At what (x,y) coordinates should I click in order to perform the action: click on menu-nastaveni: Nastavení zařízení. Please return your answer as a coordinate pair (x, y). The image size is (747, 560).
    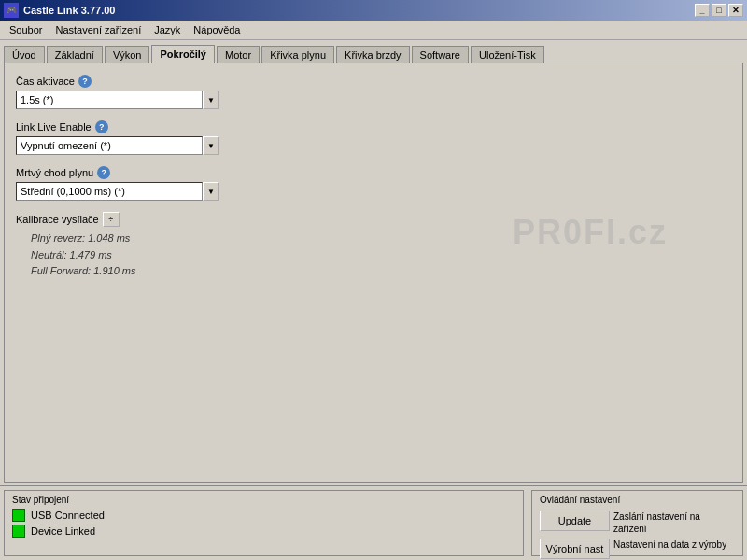
    Looking at the image, I should click on (98, 30).